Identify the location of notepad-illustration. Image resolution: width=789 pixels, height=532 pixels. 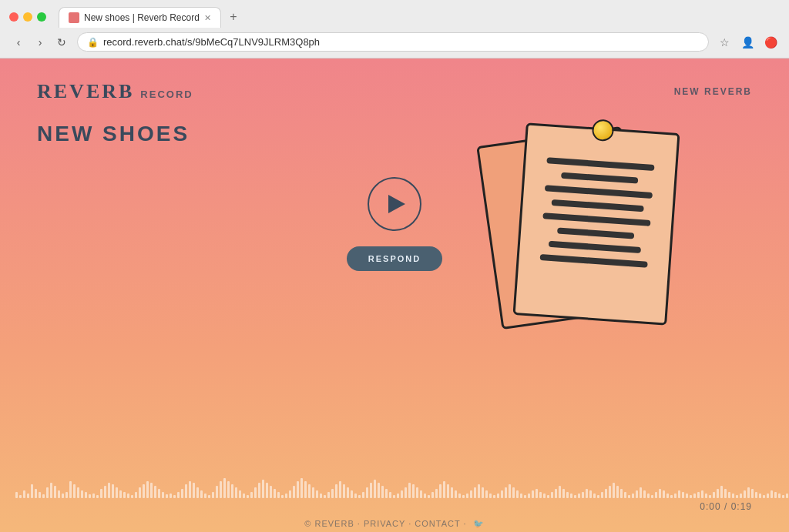
(604, 228).